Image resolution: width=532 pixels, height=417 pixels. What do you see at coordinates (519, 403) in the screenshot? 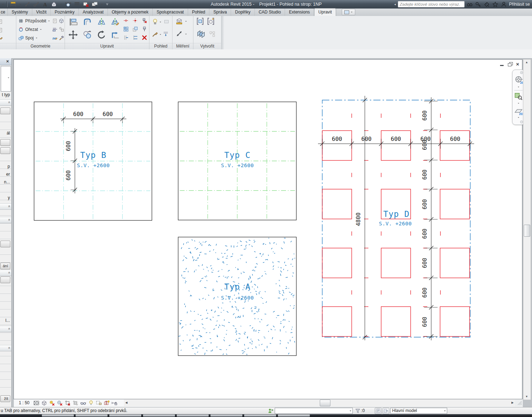
I see `resize-grip` at bounding box center [519, 403].